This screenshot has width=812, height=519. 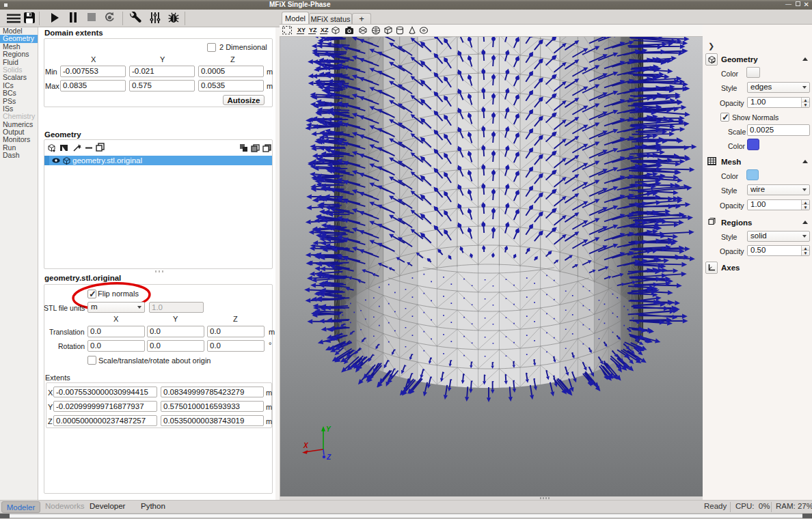 What do you see at coordinates (329, 458) in the screenshot?
I see `svg-text: Z` at bounding box center [329, 458].